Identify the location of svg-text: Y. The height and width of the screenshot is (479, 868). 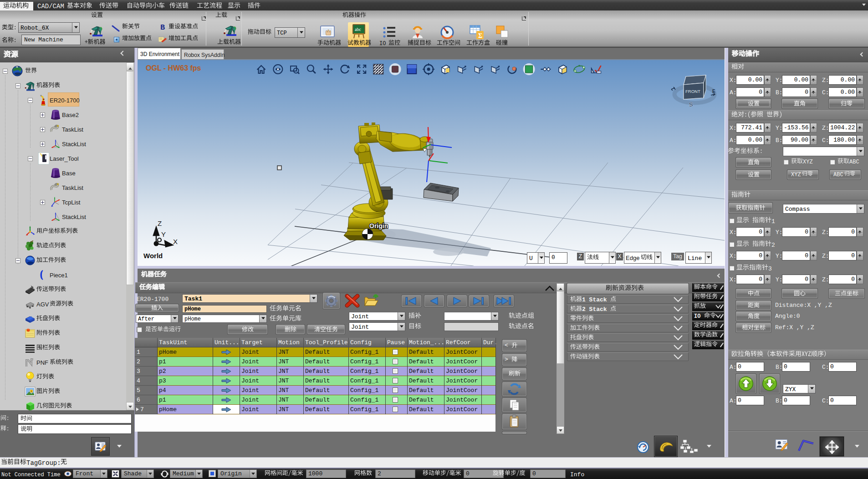
(163, 234).